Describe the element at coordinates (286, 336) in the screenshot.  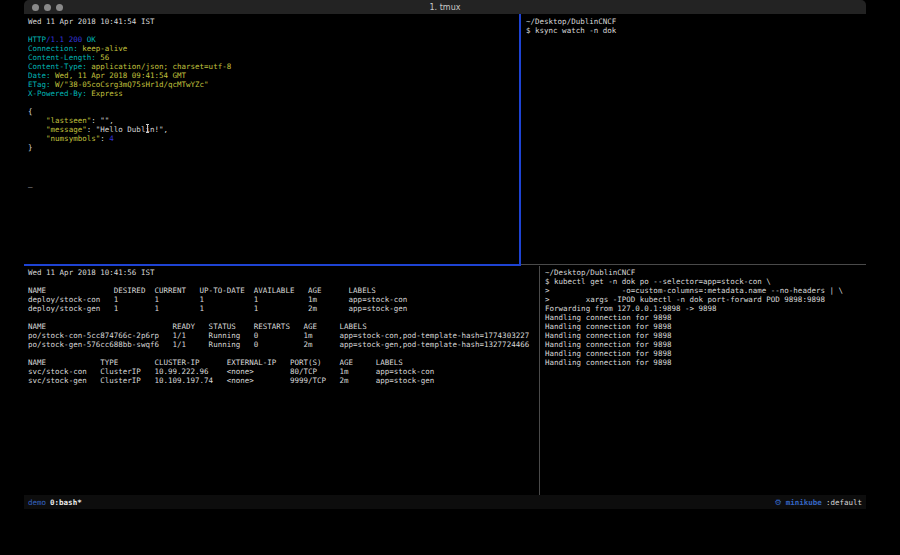
I see `pods-table: NAME READY STATUS RESTARTS AGE LABELS po…` at that location.